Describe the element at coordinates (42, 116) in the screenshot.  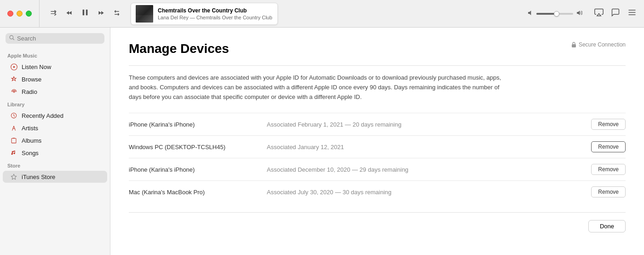
I see `recently-added-label: Recently Added` at that location.